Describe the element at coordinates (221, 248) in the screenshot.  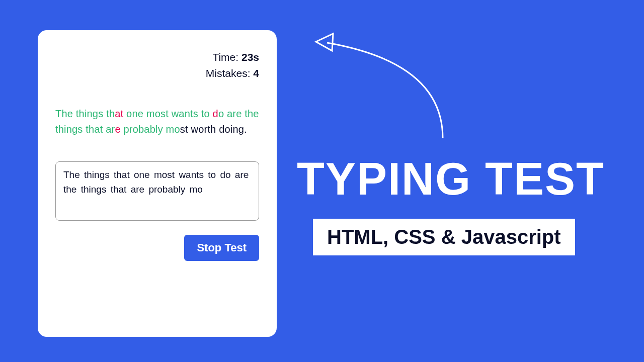
I see `stop-test-button: Stop Test` at that location.